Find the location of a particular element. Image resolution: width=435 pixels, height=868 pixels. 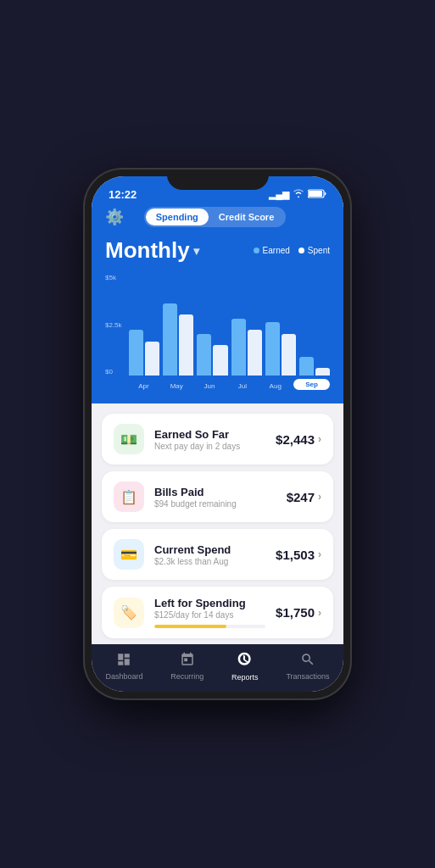

left-progress-fill is located at coordinates (190, 626).